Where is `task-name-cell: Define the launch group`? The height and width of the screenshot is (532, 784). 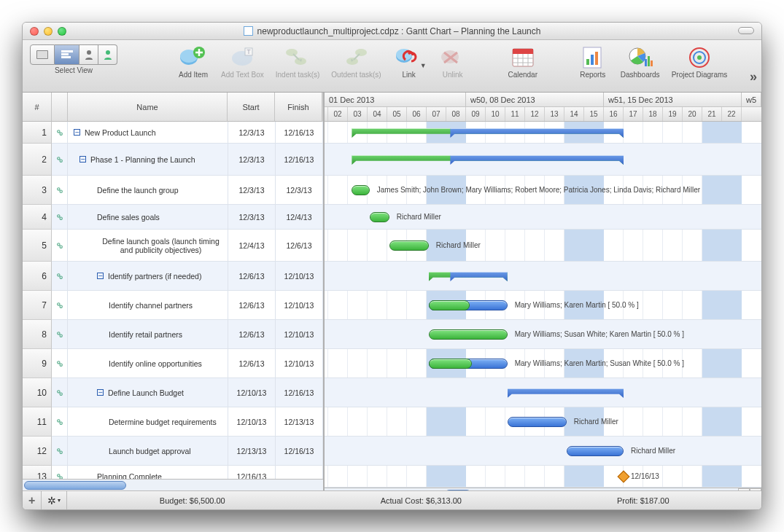 task-name-cell: Define the launch group is located at coordinates (148, 189).